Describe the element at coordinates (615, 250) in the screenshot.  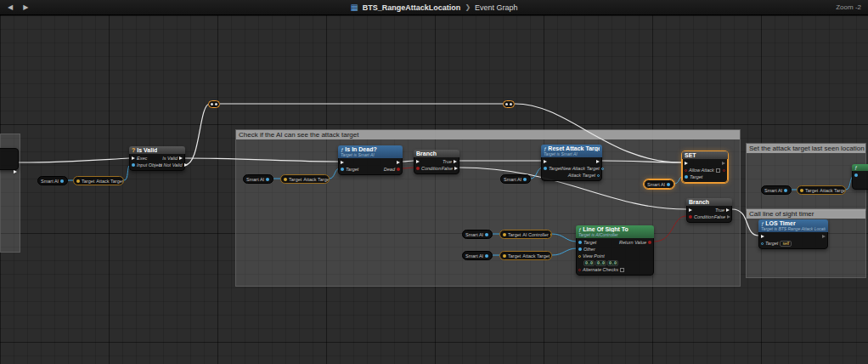
I see `node-line-of-sight-to: ƒ Line Of Sight To Target is AIControlle…` at that location.